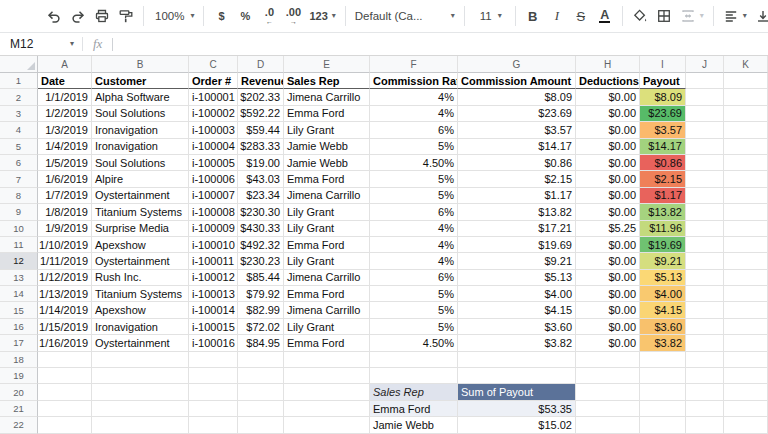 This screenshot has width=768, height=434. What do you see at coordinates (214, 196) in the screenshot?
I see `cell-C8: i-100007` at bounding box center [214, 196].